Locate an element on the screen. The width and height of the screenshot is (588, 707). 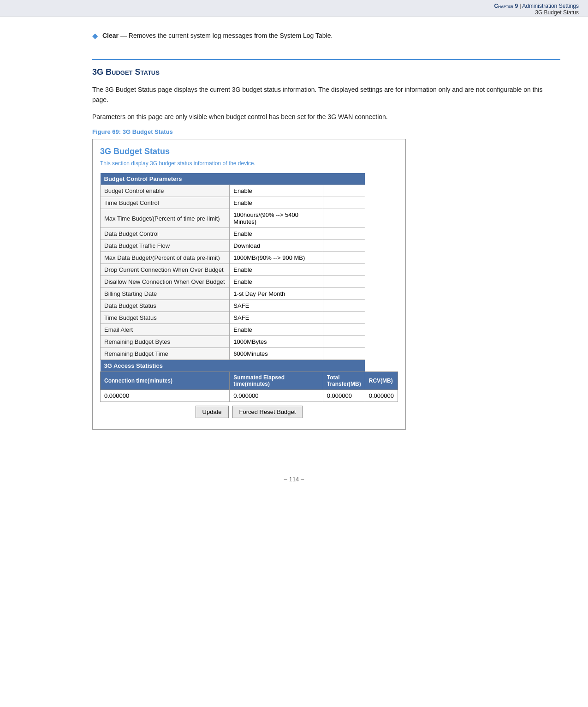
bullet-definition: — Removes the current system log message… is located at coordinates (226, 36).